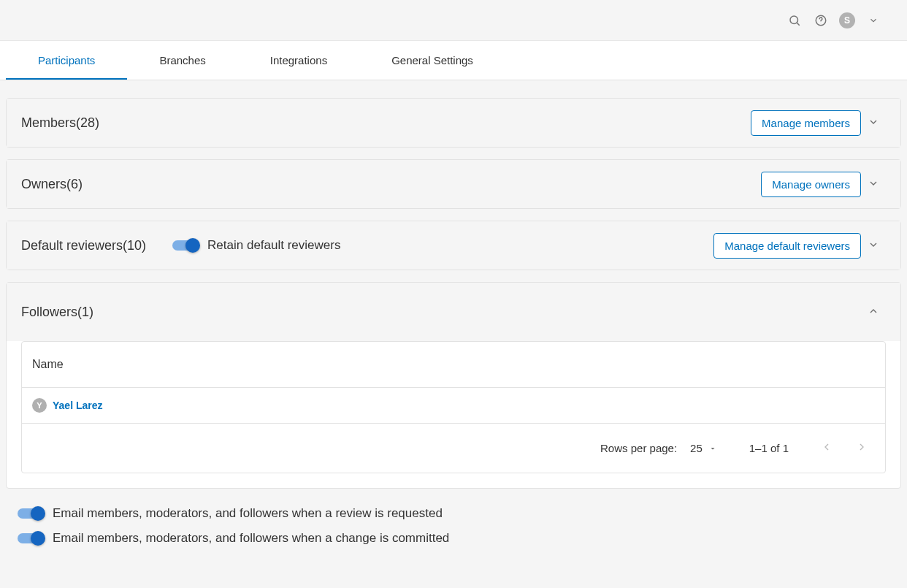  Describe the element at coordinates (454, 312) in the screenshot. I see `panel-header-followers: Followers(1)` at that location.